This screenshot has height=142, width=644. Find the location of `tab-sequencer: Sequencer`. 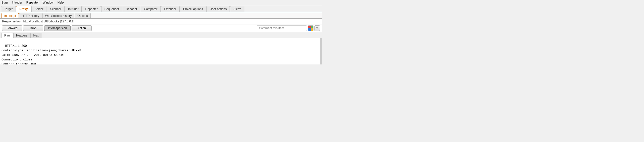

tab-sequencer: Sequencer is located at coordinates (112, 9).